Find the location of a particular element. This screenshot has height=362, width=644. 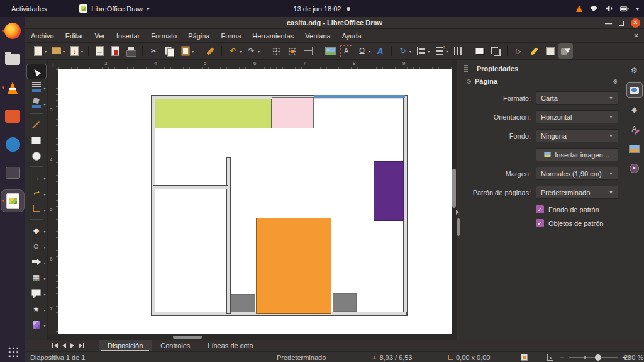

menu-ayuda: Ayuda is located at coordinates (352, 36).